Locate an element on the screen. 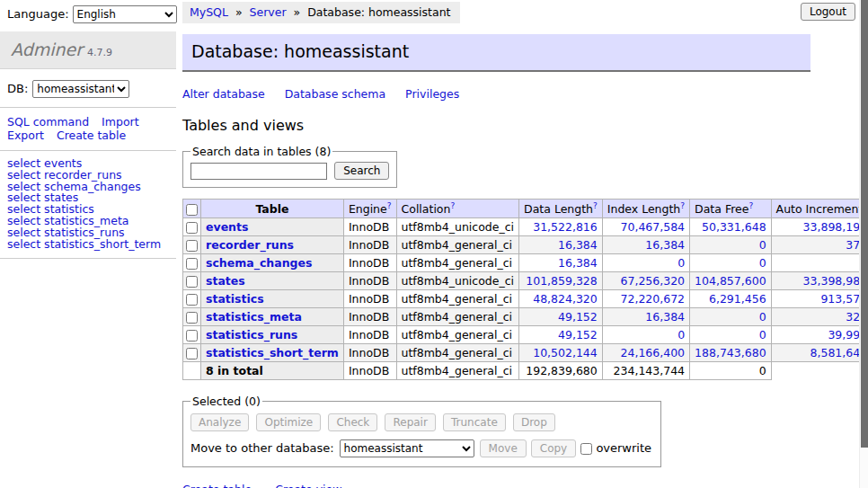 The image size is (868, 488). table-name-link: statistics is located at coordinates (235, 298).